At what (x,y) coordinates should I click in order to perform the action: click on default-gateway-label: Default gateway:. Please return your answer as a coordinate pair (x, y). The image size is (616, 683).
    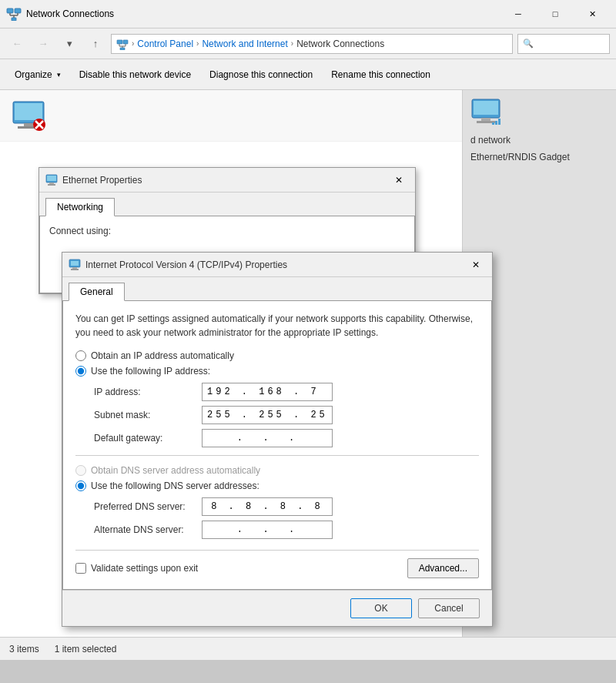
    Looking at the image, I should click on (148, 438).